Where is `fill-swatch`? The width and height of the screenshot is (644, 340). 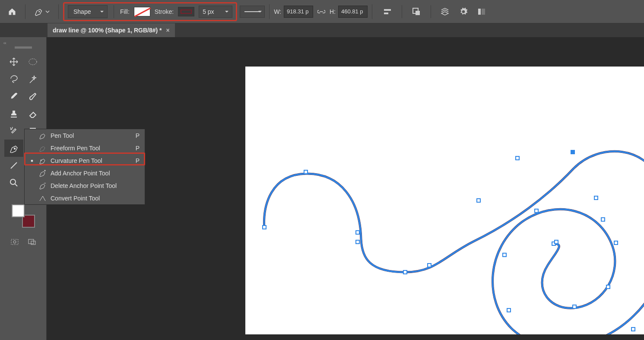
fill-swatch is located at coordinates (142, 12).